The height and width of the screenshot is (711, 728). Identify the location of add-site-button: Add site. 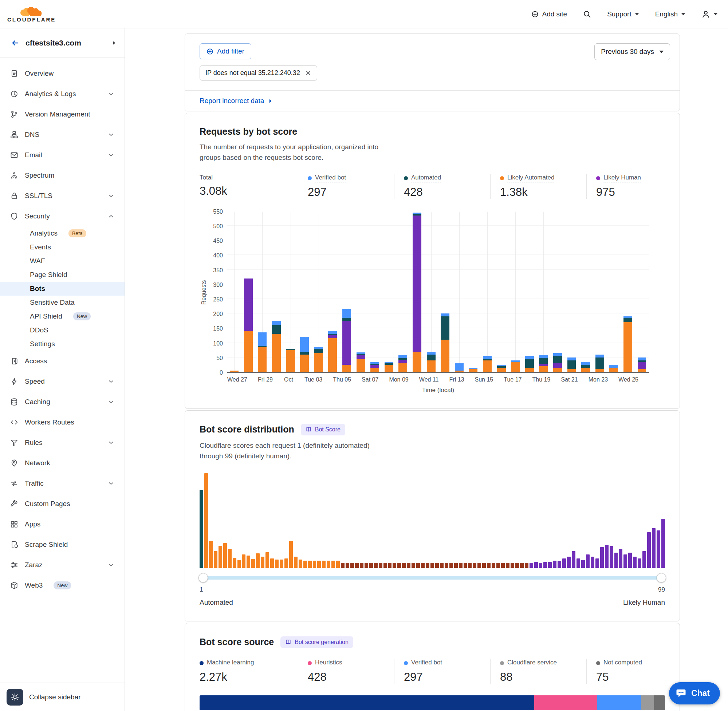
(549, 14).